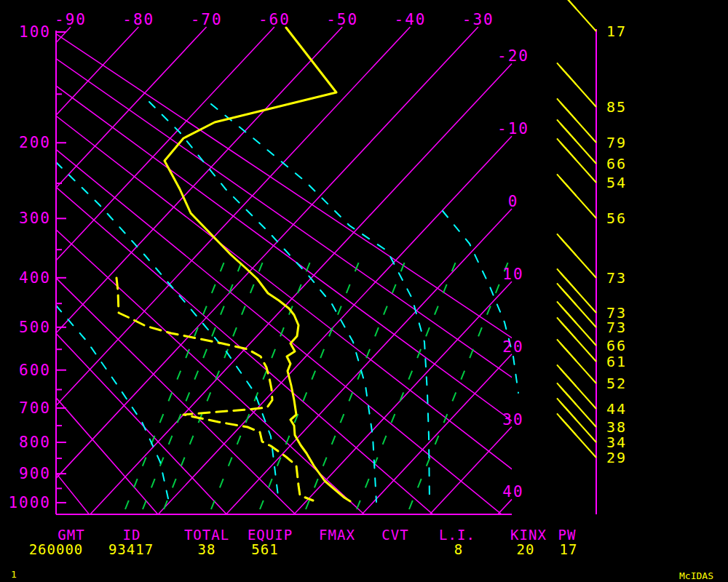 The width and height of the screenshot is (728, 582). Describe the element at coordinates (35, 327) in the screenshot. I see `pressure-label: 500` at that location.